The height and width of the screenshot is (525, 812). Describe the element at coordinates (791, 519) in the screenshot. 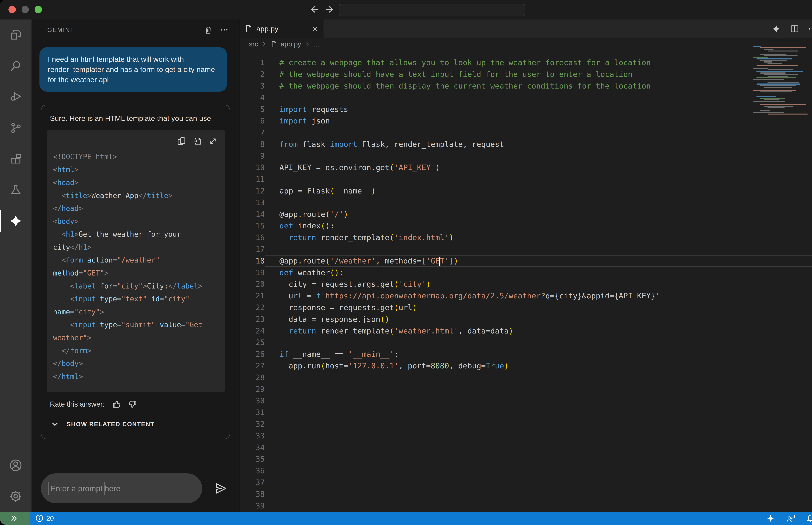

I see `feedback-icon` at that location.